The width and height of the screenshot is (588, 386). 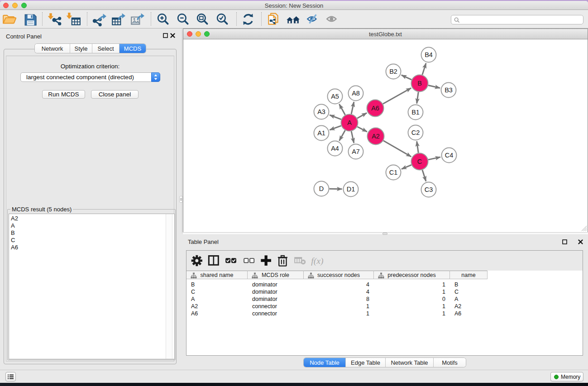 What do you see at coordinates (584, 228) in the screenshot?
I see `window-resize-grip` at bounding box center [584, 228].